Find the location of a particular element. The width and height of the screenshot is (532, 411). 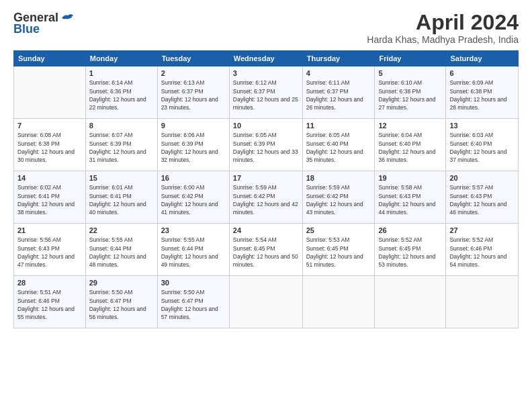

table-cell: 26Sunrise: 5:52 AMSunset: 6:45 PMDayligh… is located at coordinates (410, 250).